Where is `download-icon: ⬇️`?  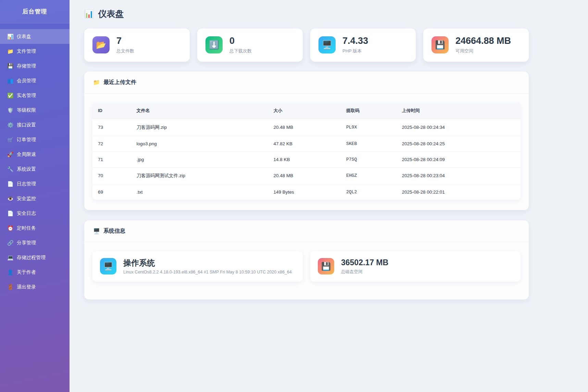 download-icon: ⬇️ is located at coordinates (214, 45).